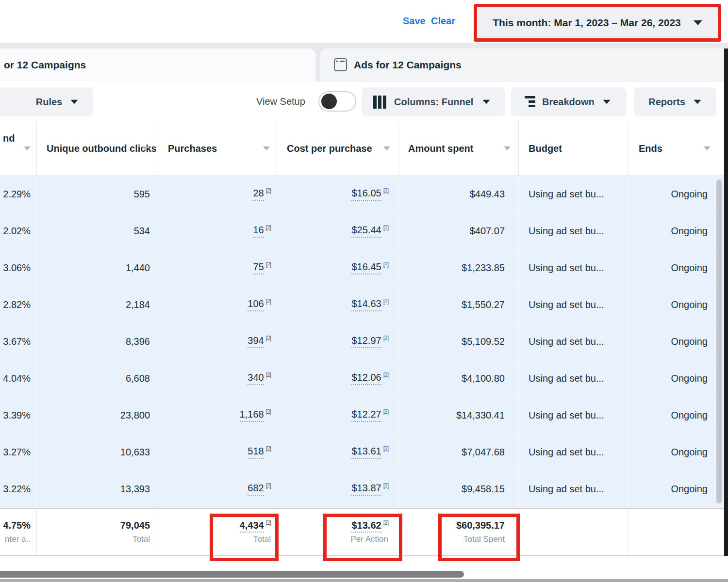 The image size is (728, 582). What do you see at coordinates (546, 148) in the screenshot?
I see `header-label: Budget` at bounding box center [546, 148].